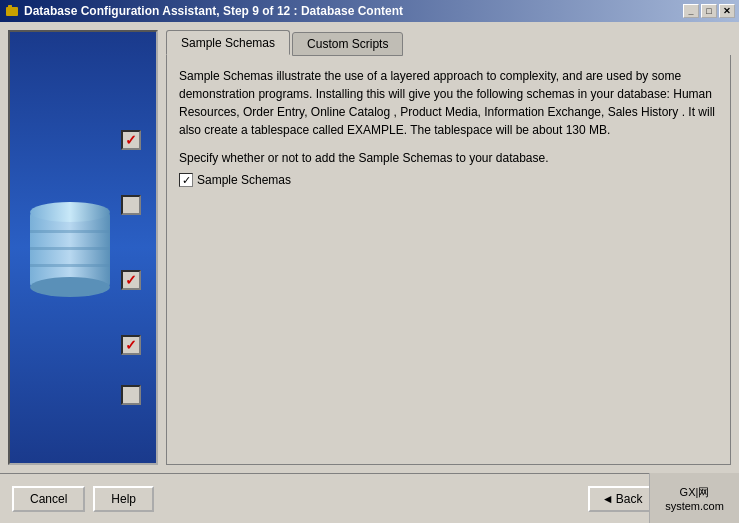  What do you see at coordinates (658, 499) in the screenshot?
I see `bottom-right-buttons: ◄ Back Next ► GX|网 system.com` at bounding box center [658, 499].